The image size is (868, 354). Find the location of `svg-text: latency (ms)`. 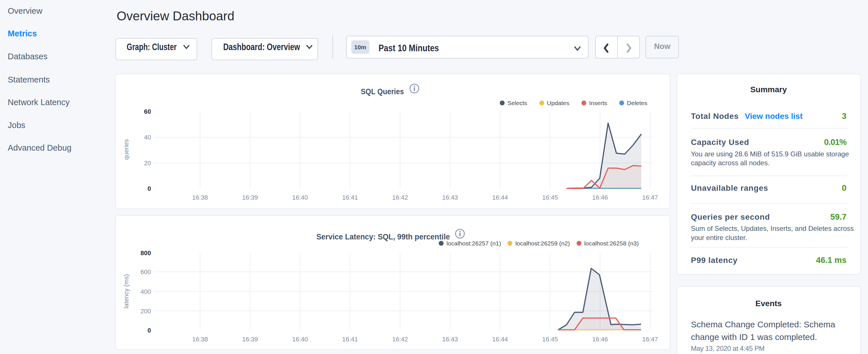

svg-text: latency (ms) is located at coordinates (126, 291).